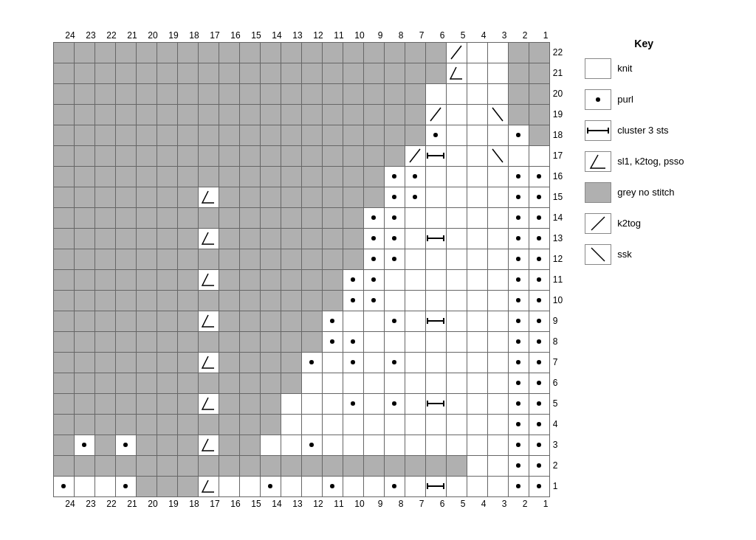 The width and height of the screenshot is (756, 540). What do you see at coordinates (644, 131) in the screenshot?
I see `key-item-cluster: cluster 3 sts` at bounding box center [644, 131].